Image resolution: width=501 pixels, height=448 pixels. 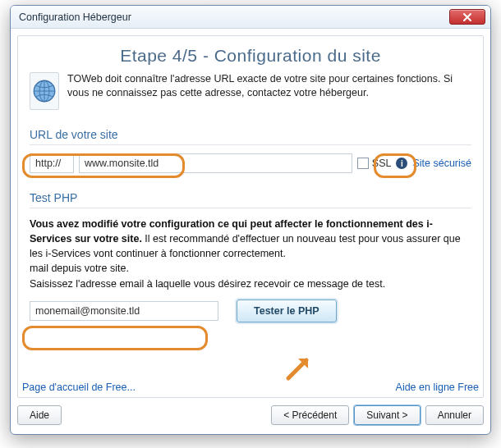 I want to click on close-button, so click(x=467, y=16).